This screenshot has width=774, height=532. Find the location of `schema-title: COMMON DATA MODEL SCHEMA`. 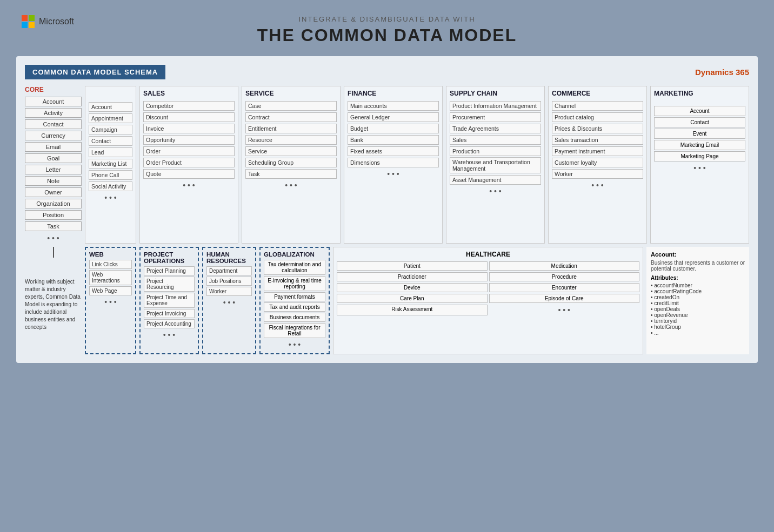

schema-title: COMMON DATA MODEL SCHEMA is located at coordinates (95, 72).